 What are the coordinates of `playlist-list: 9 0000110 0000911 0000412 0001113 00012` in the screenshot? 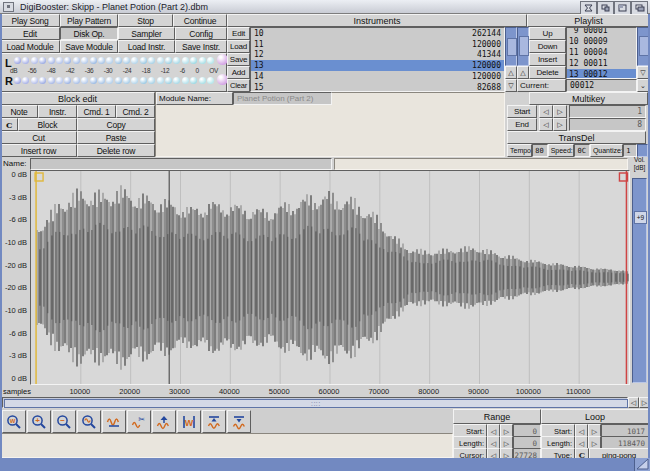 It's located at (602, 53).